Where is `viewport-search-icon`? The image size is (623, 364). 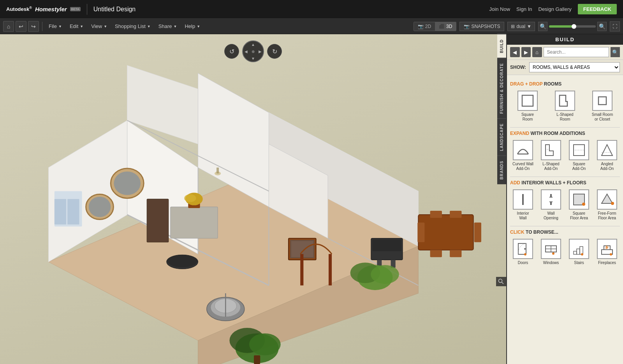
viewport-search-icon is located at coordinates (501, 282).